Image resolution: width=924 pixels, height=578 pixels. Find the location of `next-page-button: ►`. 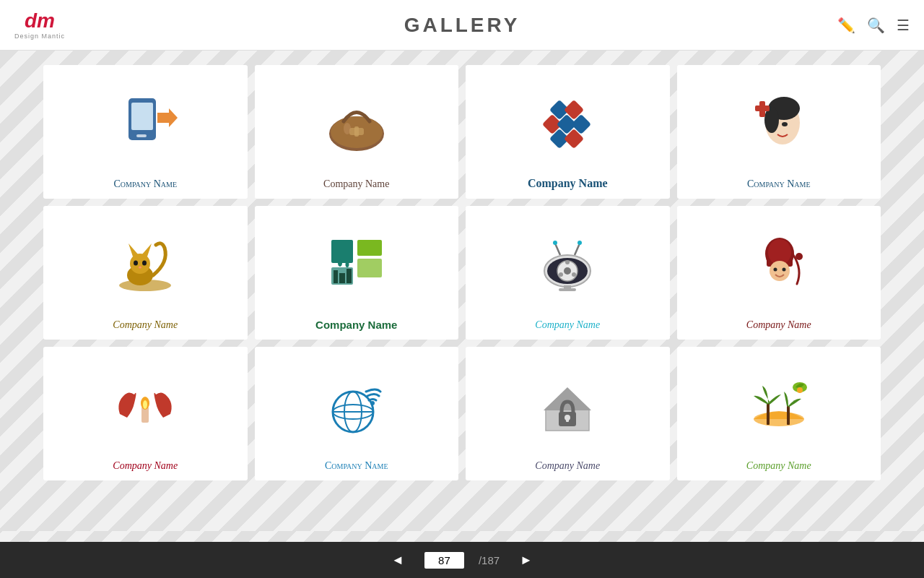

next-page-button: ► is located at coordinates (526, 561).